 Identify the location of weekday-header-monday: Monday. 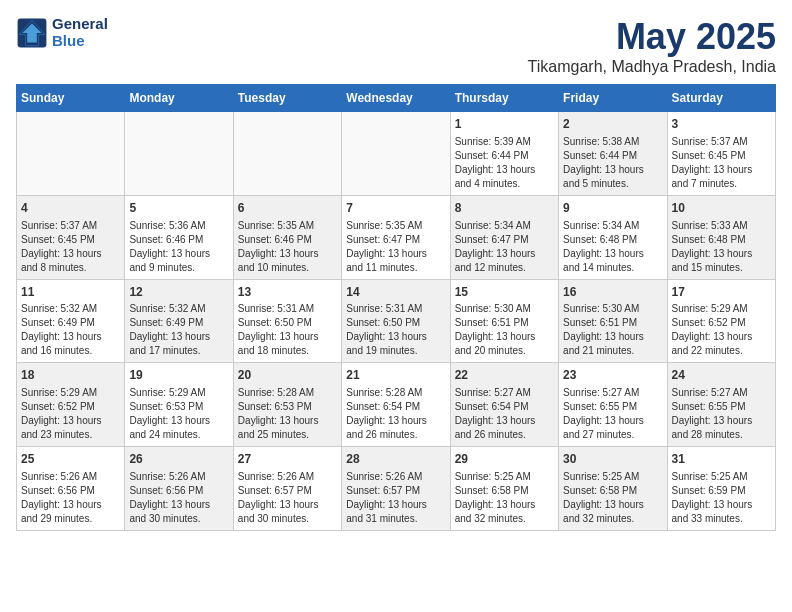
(179, 98).